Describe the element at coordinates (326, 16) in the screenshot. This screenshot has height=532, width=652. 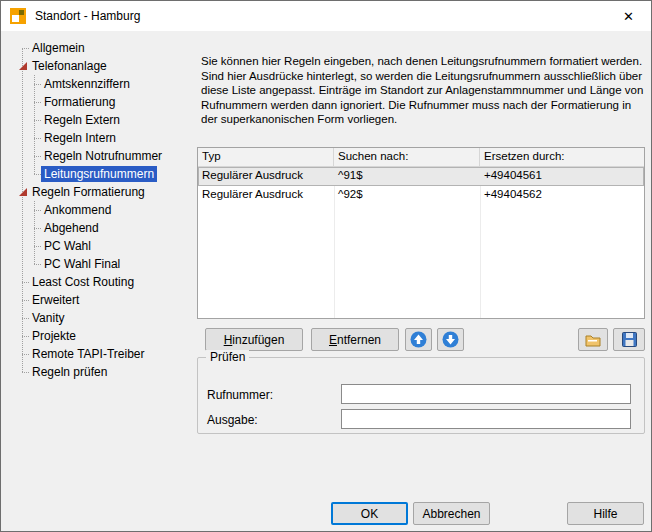
I see `title-bar: Standort - Hamburg ✕` at that location.